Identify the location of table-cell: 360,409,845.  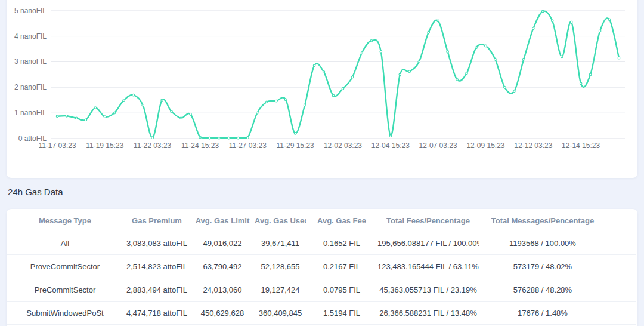
(280, 313).